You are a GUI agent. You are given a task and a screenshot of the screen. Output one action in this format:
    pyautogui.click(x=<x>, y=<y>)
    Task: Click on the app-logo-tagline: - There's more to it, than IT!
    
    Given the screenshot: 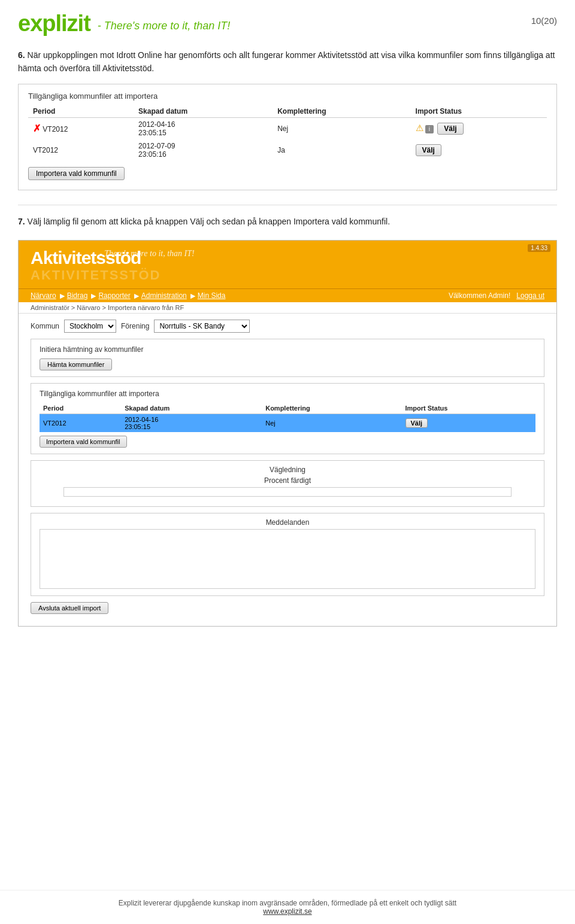 What is the action you would take?
    pyautogui.click(x=147, y=254)
    